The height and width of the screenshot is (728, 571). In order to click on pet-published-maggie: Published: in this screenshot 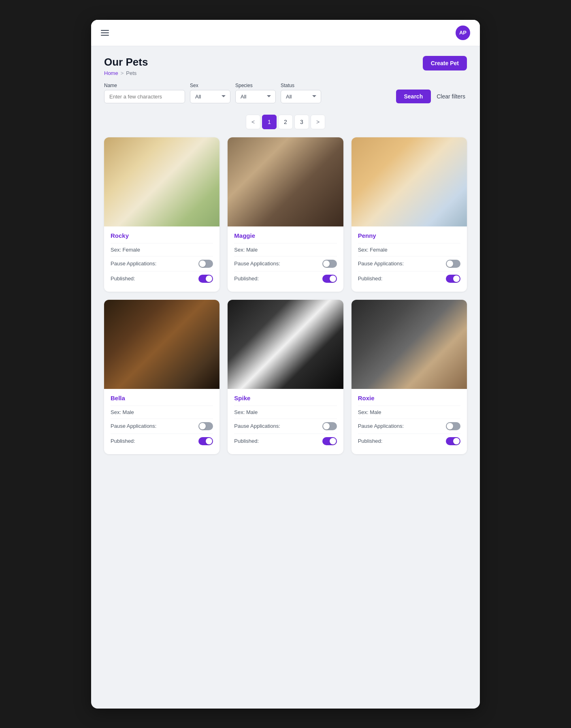, I will do `click(285, 279)`.